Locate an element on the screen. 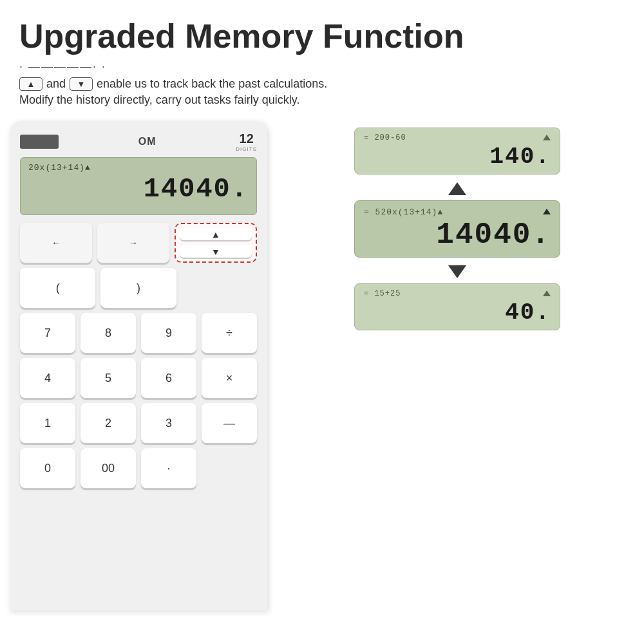 The height and width of the screenshot is (644, 644). calc-digits-label: 12 DIGITS is located at coordinates (246, 142).